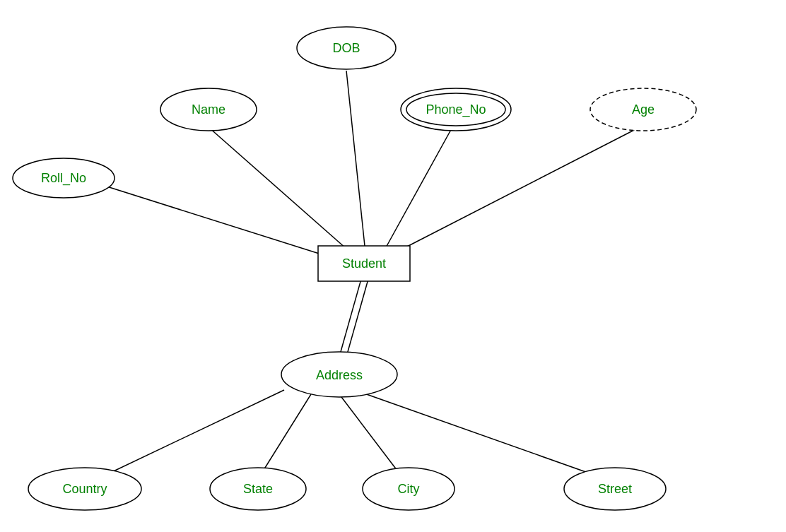  I want to click on line-address-city, so click(369, 434).